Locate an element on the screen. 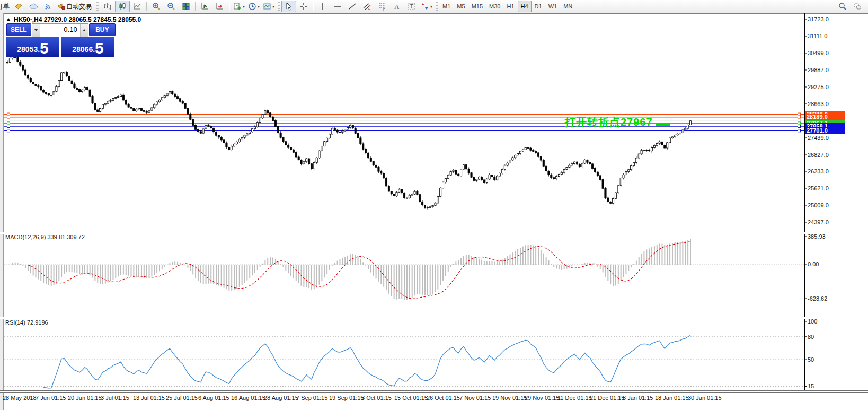  date-axis-label: 3 Oct 01:15 is located at coordinates (376, 398).